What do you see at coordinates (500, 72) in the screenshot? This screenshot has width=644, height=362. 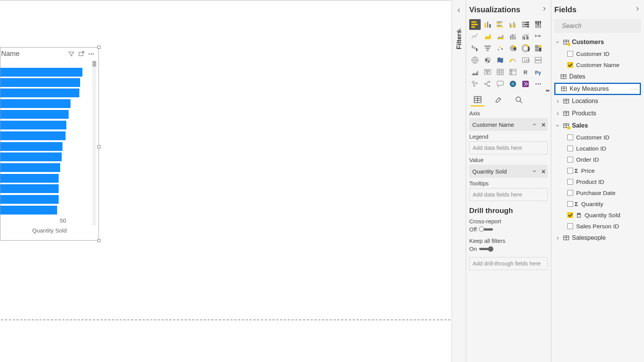 I see `viz-table-icon` at bounding box center [500, 72].